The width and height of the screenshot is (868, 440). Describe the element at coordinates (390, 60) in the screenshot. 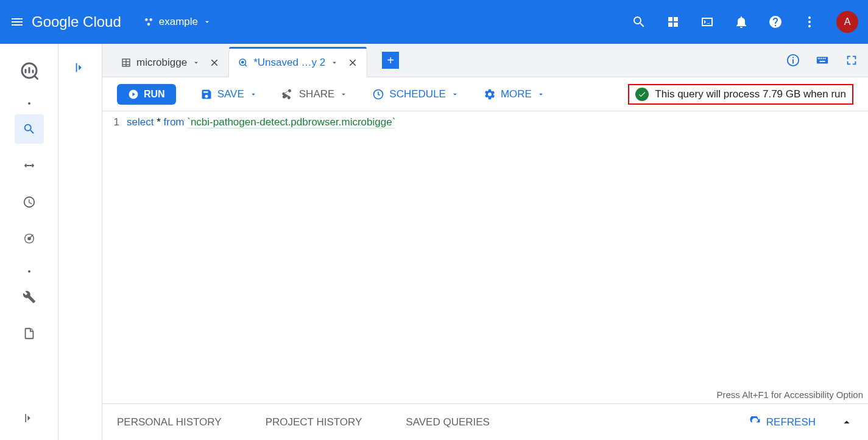

I see `add-tab-button: +` at that location.